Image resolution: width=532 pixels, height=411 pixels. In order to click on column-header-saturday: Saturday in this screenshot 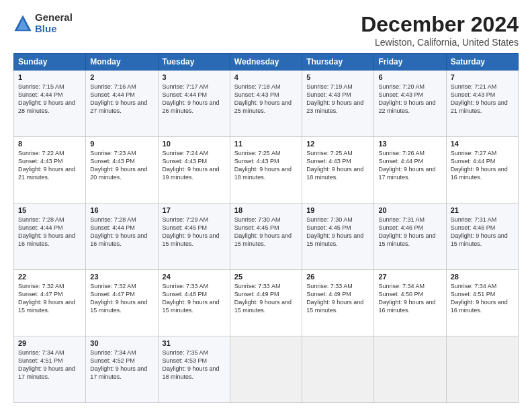, I will do `click(482, 62)`.